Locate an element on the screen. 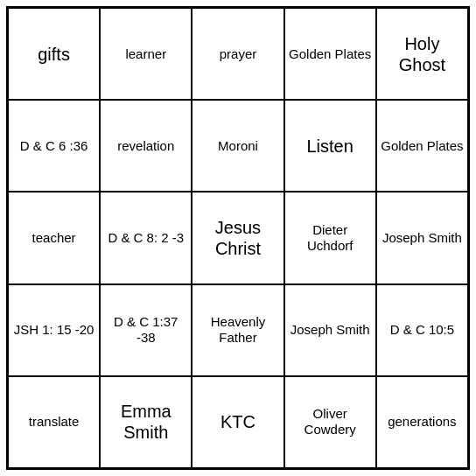 The image size is (476, 476). bingo-cell-r0c1: learner is located at coordinates (145, 54).